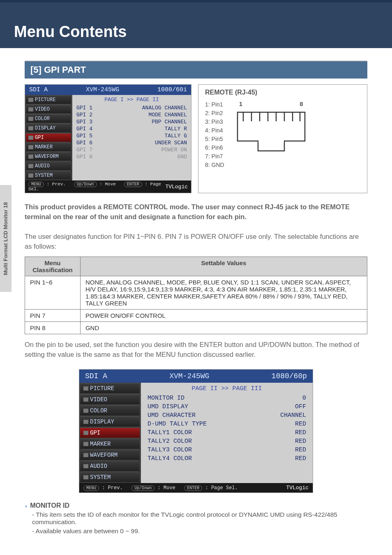 The image size is (392, 555). Describe the element at coordinates (193, 488) in the screenshot. I see `osd2-foot-enter-pill: ENTER` at that location.